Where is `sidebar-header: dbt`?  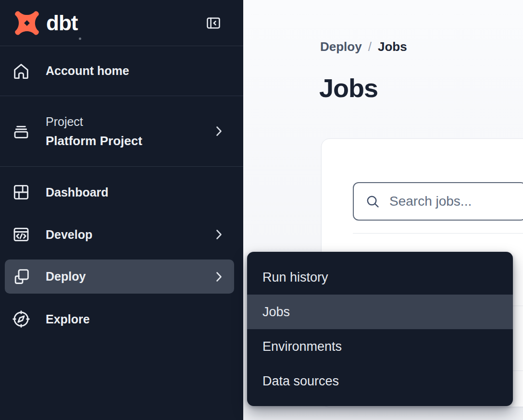 sidebar-header: dbt is located at coordinates (122, 23).